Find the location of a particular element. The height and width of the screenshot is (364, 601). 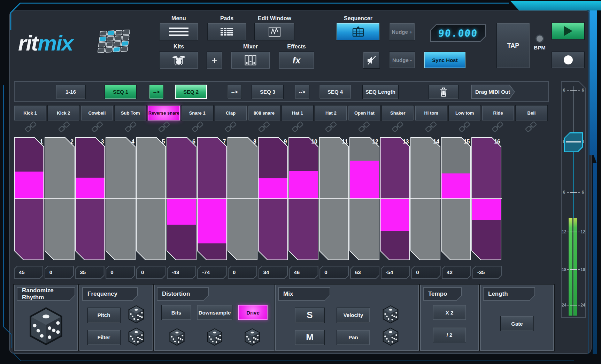

seq-1-button: SEQ 1 is located at coordinates (121, 92).